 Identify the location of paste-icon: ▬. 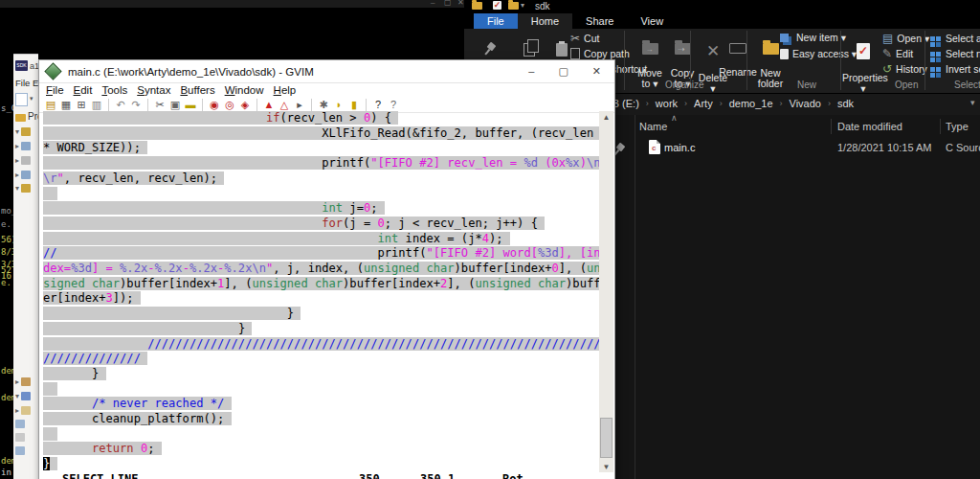
(190, 104).